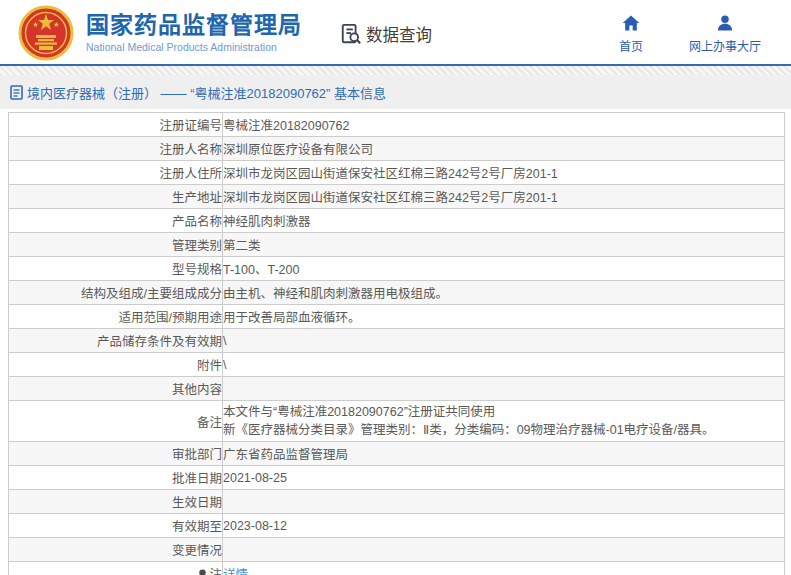 The height and width of the screenshot is (575, 791). What do you see at coordinates (116, 245) in the screenshot?
I see `row-label: 管理类别` at bounding box center [116, 245].